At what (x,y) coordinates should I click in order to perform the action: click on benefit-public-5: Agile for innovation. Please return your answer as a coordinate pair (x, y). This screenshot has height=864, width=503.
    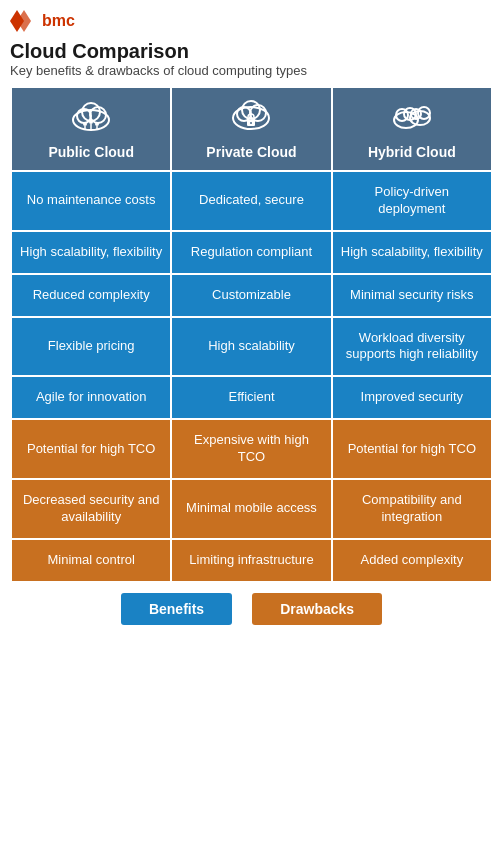
    Looking at the image, I should click on (91, 398).